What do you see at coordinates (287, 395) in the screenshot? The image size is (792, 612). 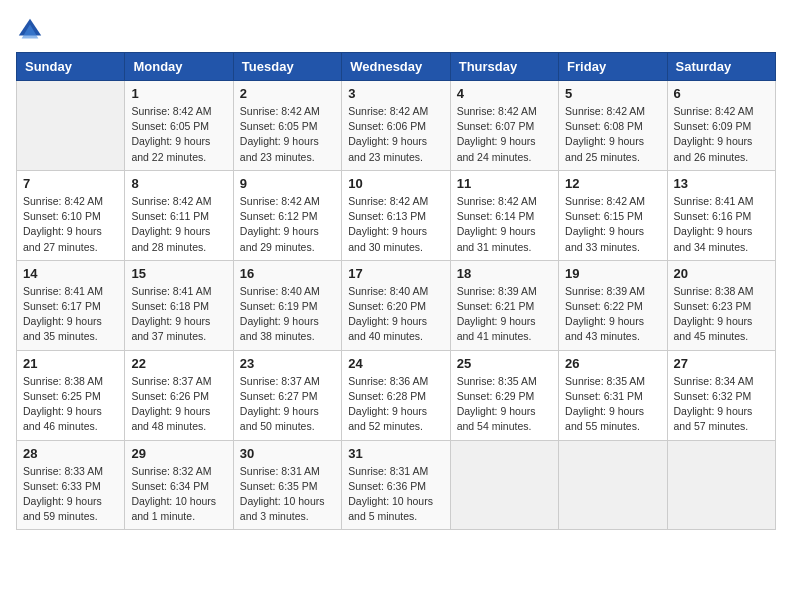 I see `calendar-cell: 23Sunrise: 8:37 AMSunset: 6:27 PMDayligh…` at bounding box center [287, 395].